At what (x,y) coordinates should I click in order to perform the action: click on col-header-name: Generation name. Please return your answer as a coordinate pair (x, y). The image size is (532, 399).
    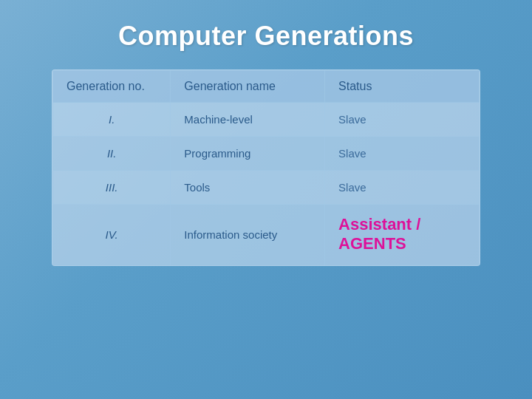
    Looking at the image, I should click on (248, 87).